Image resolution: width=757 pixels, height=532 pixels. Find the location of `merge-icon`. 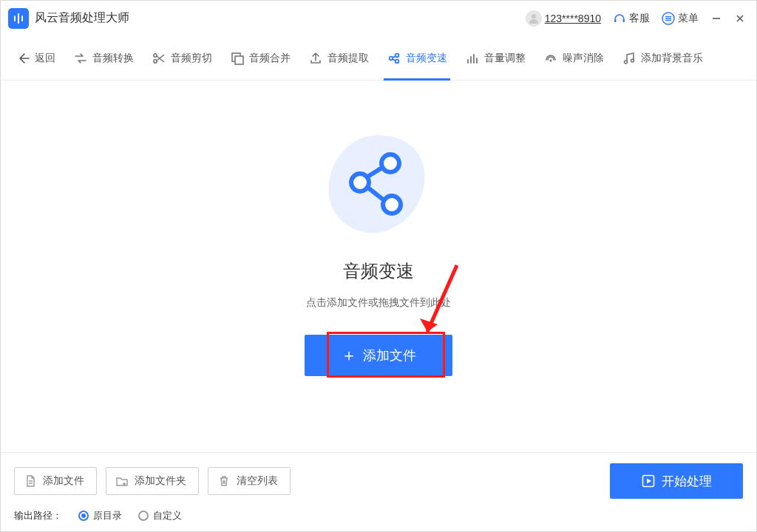

merge-icon is located at coordinates (237, 58).